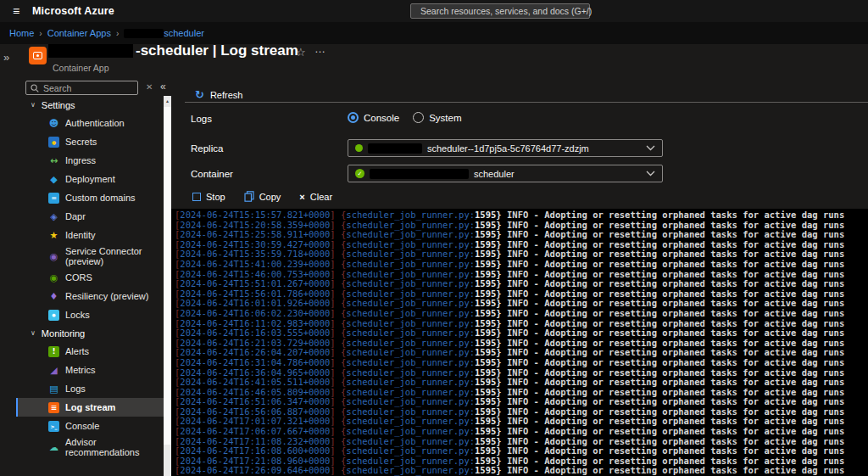 The height and width of the screenshot is (476, 868). Describe the element at coordinates (217, 51) in the screenshot. I see `page-title: -scheduler | Log stream` at that location.